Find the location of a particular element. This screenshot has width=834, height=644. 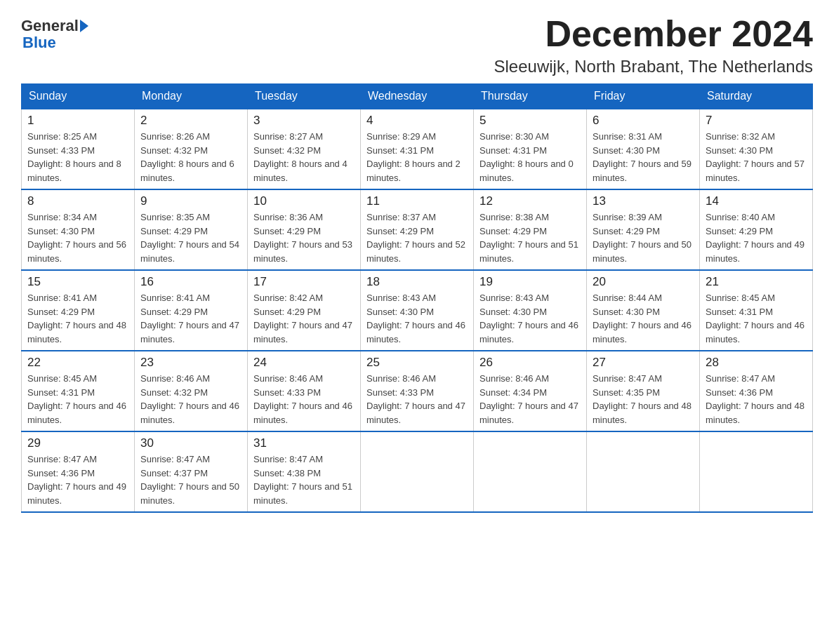

location-subtitle: Sleeuwijk, North Brabant, The Netherland… is located at coordinates (654, 67).